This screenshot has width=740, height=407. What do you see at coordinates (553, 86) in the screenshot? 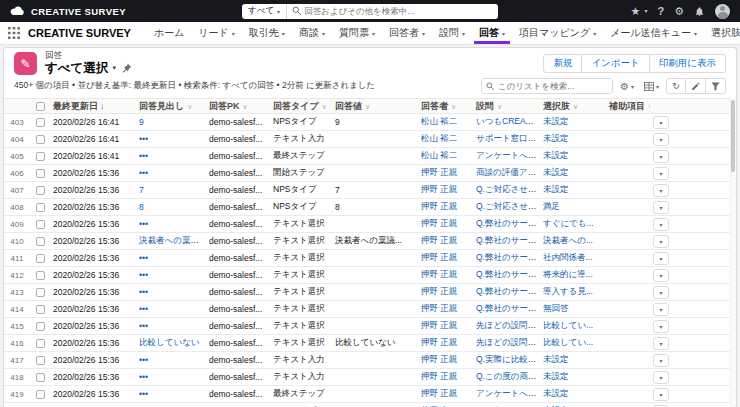
I see `list-search-input` at bounding box center [553, 86].